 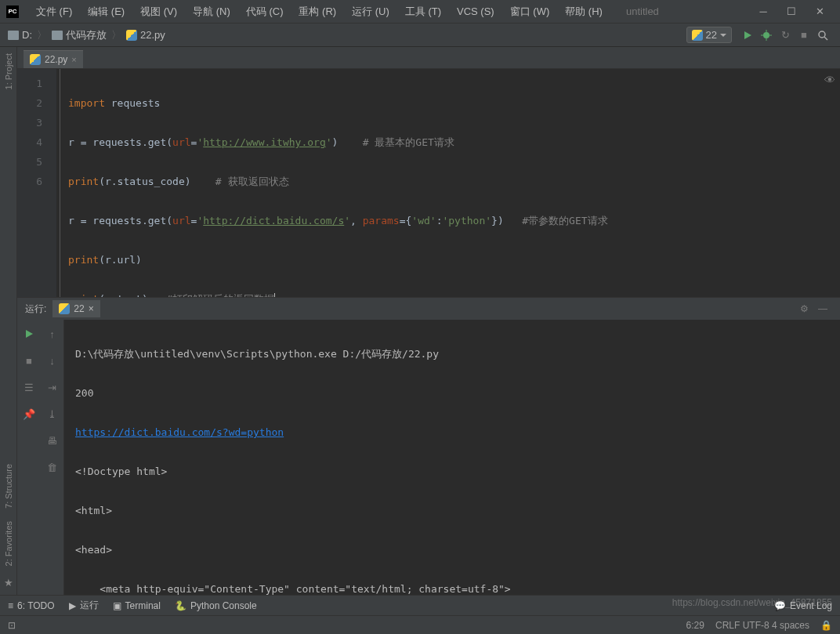 What do you see at coordinates (56, 60) in the screenshot?
I see `editor-tab-label: 22.py` at bounding box center [56, 60].